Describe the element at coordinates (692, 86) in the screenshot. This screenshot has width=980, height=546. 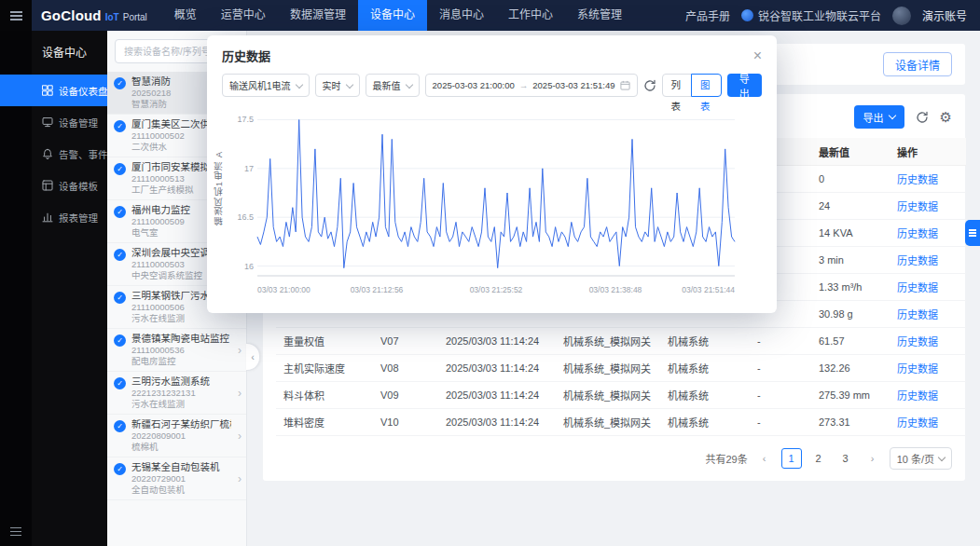
I see `view-toggle: 列表 图表` at that location.